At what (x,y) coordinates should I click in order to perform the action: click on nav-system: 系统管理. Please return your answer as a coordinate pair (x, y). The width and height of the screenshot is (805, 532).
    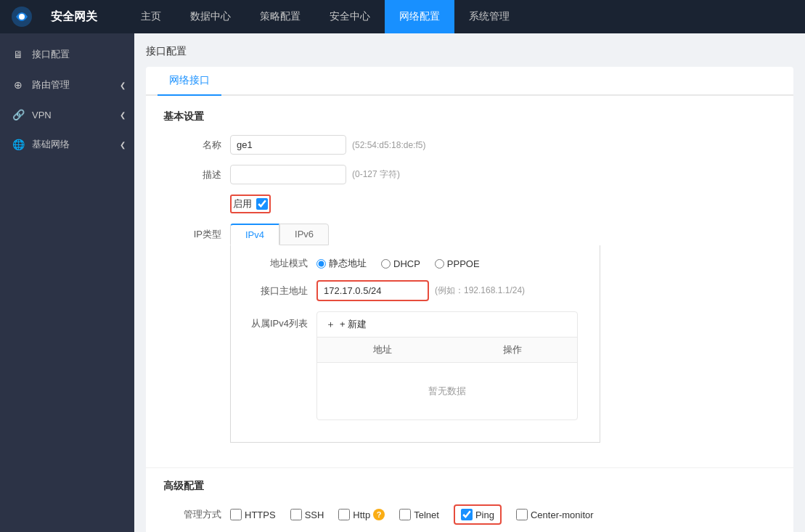
    Looking at the image, I should click on (489, 17).